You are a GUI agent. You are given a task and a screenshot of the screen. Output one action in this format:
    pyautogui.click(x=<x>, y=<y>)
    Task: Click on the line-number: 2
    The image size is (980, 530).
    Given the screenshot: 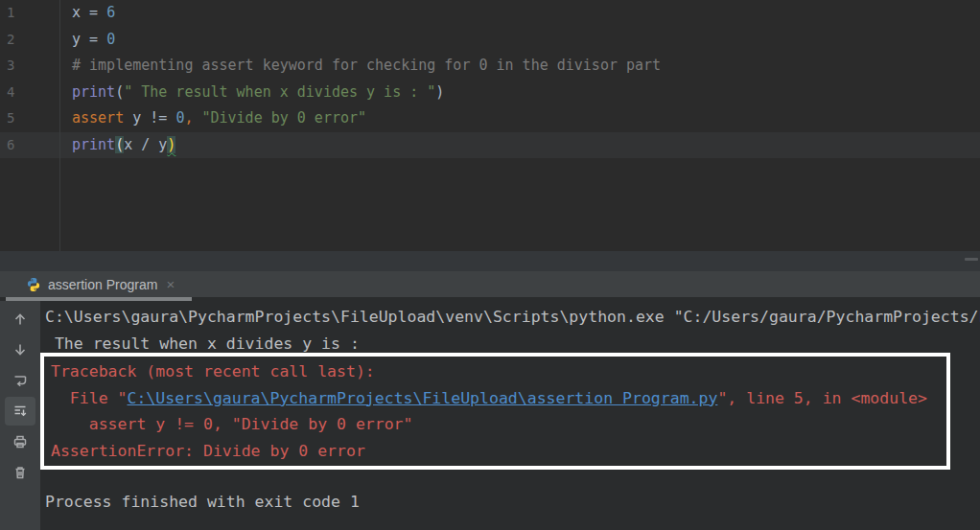 What is the action you would take?
    pyautogui.click(x=30, y=40)
    